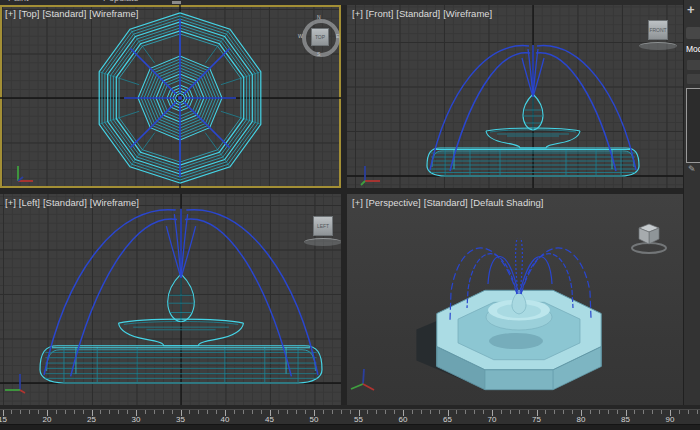 The height and width of the screenshot is (430, 700). I want to click on compass-east-label: E, so click(338, 36).